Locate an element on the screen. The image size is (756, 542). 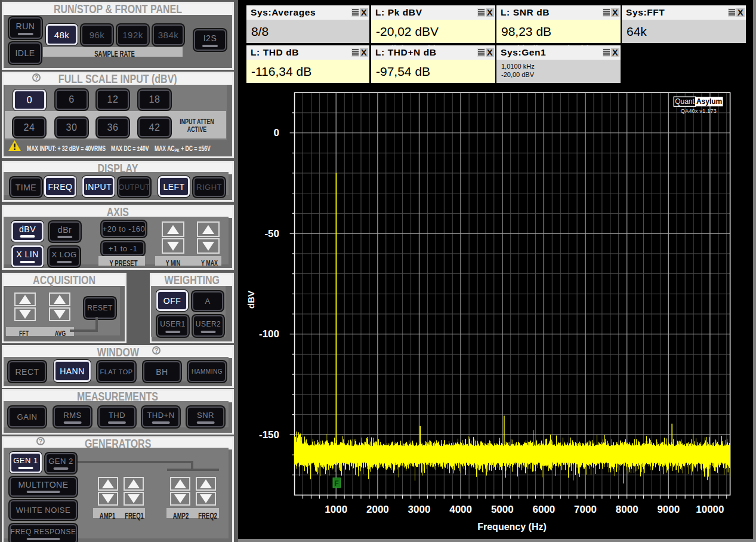
svg-text: 5000 is located at coordinates (502, 510).